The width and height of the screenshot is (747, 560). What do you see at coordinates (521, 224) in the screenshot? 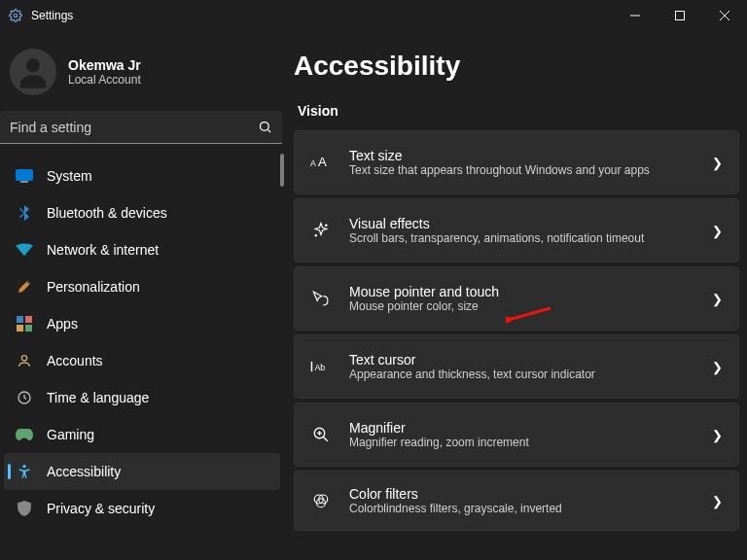
I see `card-title: Visual effects` at bounding box center [521, 224].